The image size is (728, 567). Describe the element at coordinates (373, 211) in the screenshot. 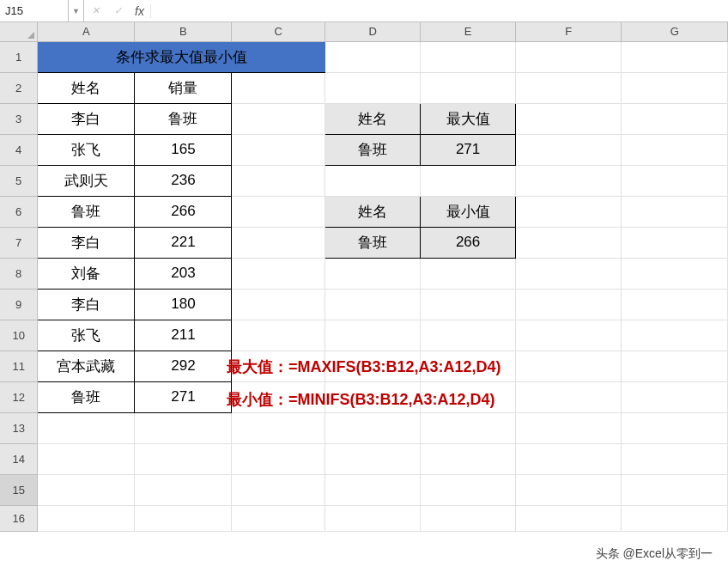

I see `cell-D6: 姓名` at that location.